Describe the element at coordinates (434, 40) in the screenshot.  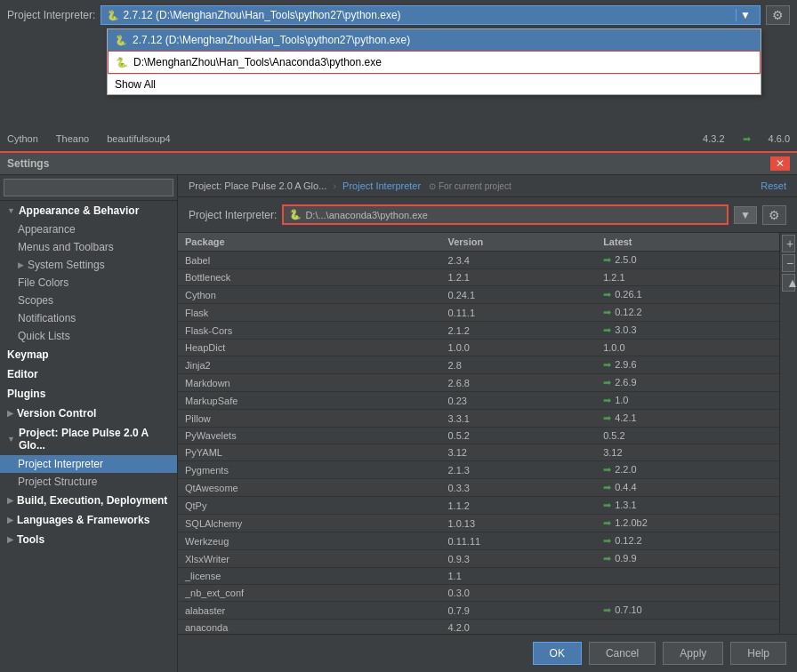
I see `dropdown-item-1: 🐍 2.7.12 (D:\MenghanZhou\Han_Tools\pytho…` at that location.